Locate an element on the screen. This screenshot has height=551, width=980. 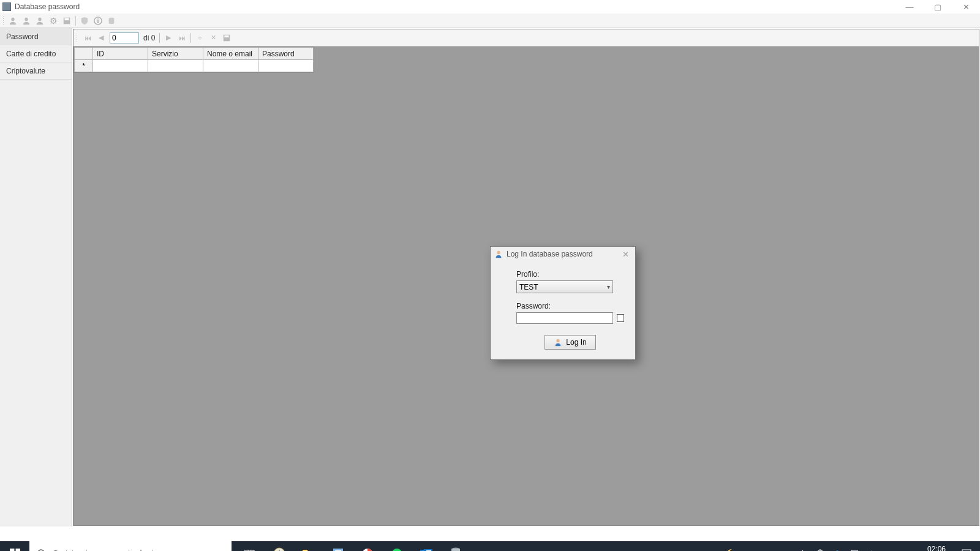
grid-row-header: * is located at coordinates (84, 66).